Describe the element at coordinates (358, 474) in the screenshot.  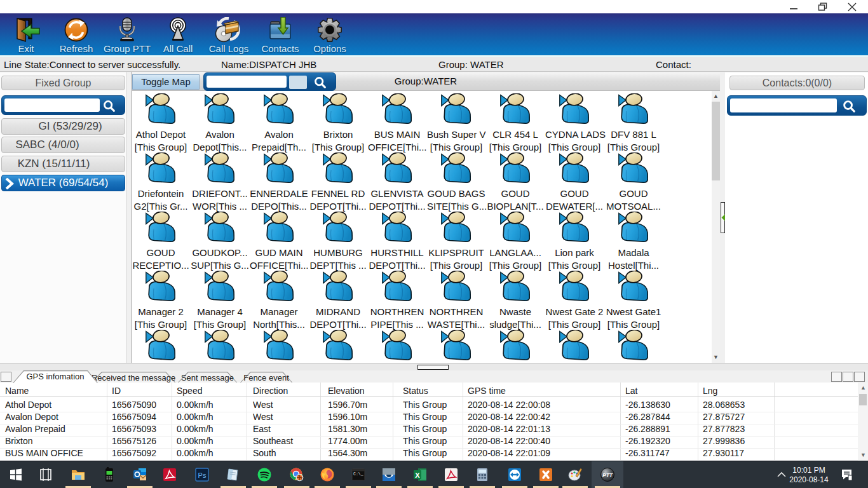
I see `svg-text: C:\_` at that location.